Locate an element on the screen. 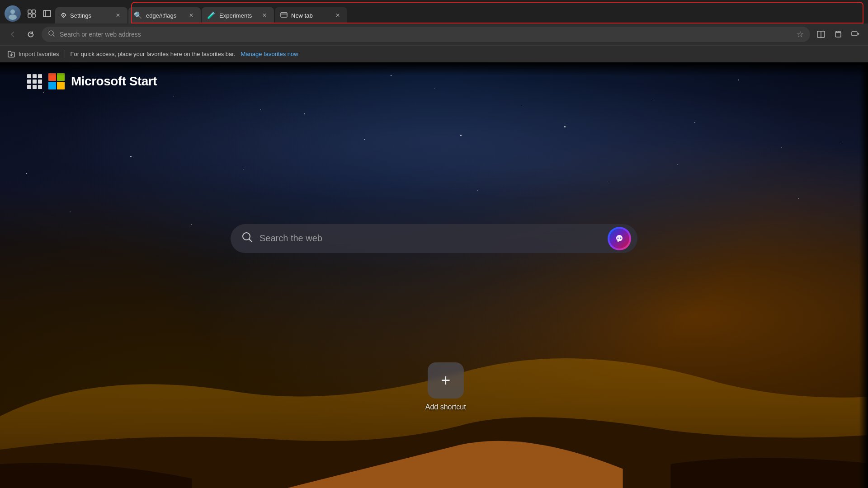  favorites-message: For quick access, place your favorites h… is located at coordinates (153, 54).